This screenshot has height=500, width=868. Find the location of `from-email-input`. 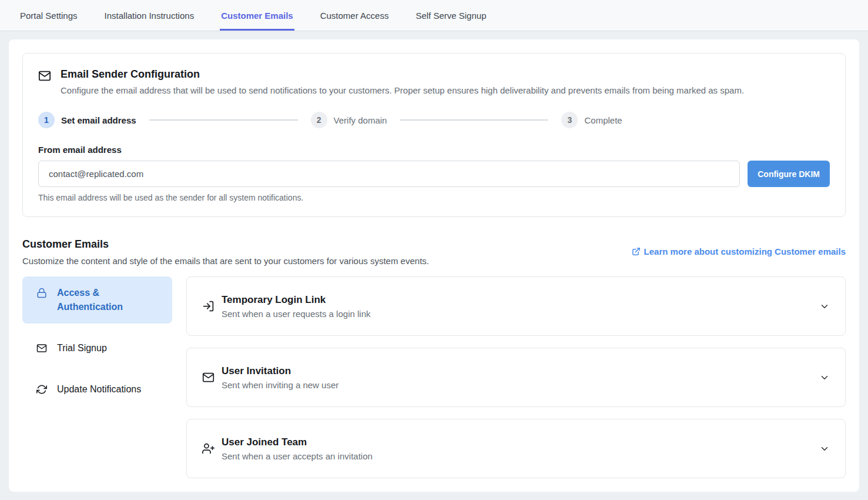

from-email-input is located at coordinates (389, 174).